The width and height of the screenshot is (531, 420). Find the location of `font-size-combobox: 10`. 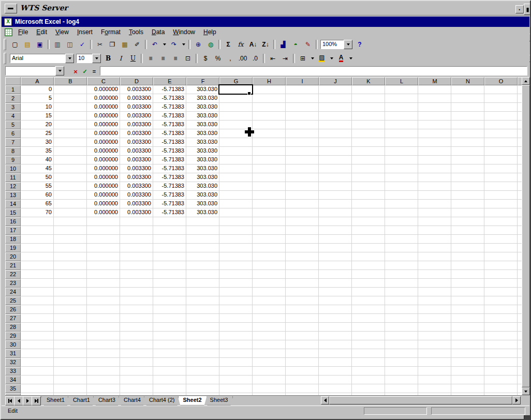

font-size-combobox: 10 is located at coordinates (89, 58).